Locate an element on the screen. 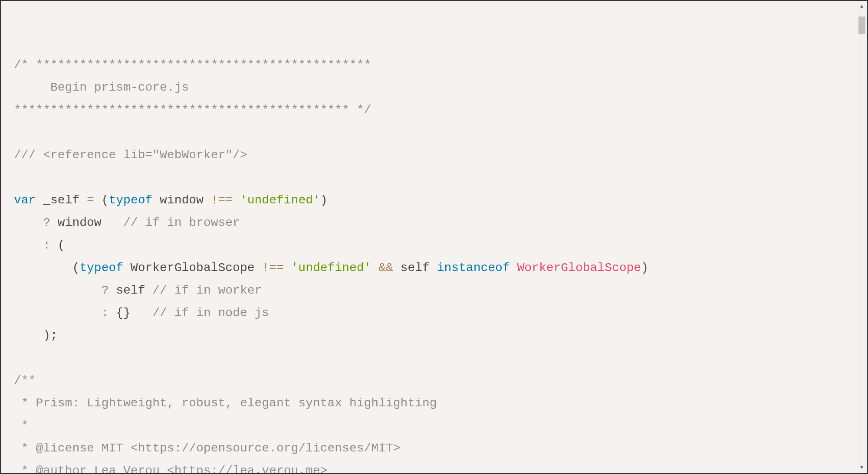 The image size is (868, 474). code-token: // if in node js is located at coordinates (211, 313).